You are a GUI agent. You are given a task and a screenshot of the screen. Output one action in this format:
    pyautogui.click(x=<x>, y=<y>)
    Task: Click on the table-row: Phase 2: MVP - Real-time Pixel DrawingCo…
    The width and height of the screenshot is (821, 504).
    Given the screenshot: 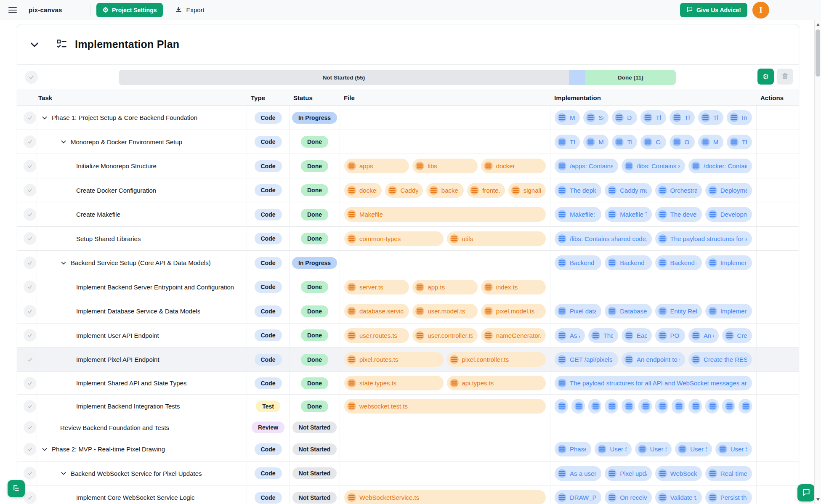 What is the action you would take?
    pyautogui.click(x=408, y=449)
    